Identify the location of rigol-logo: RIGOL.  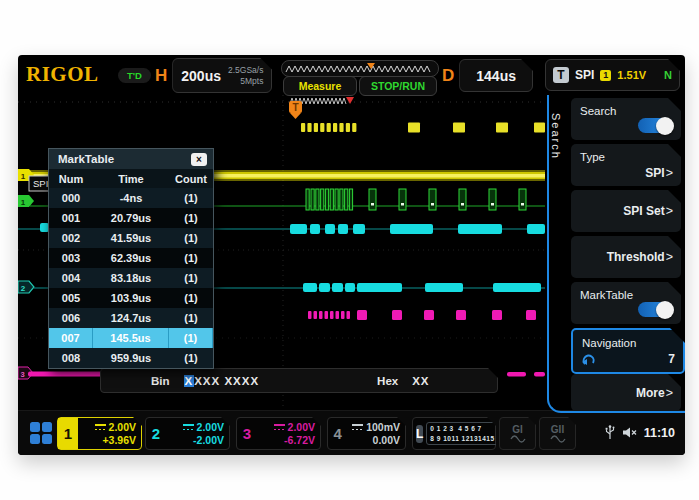
(62, 74).